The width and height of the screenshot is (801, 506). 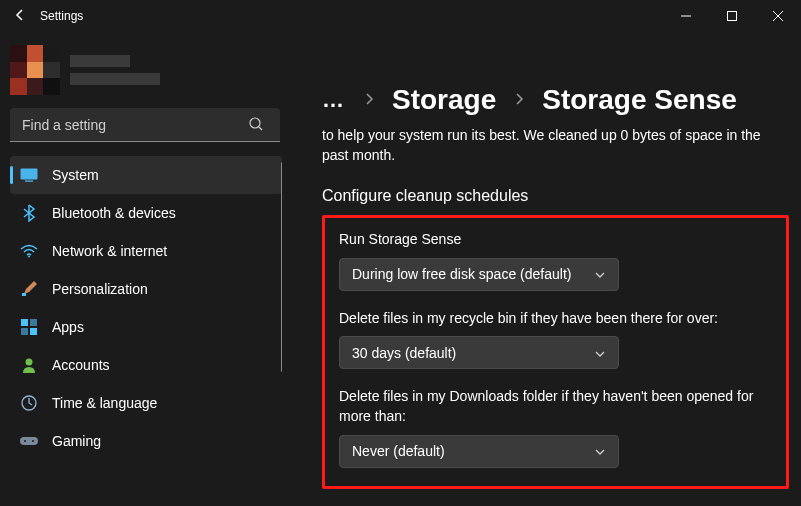 What do you see at coordinates (462, 274) in the screenshot?
I see `dropdown-value: During low free disk space (default)` at bounding box center [462, 274].